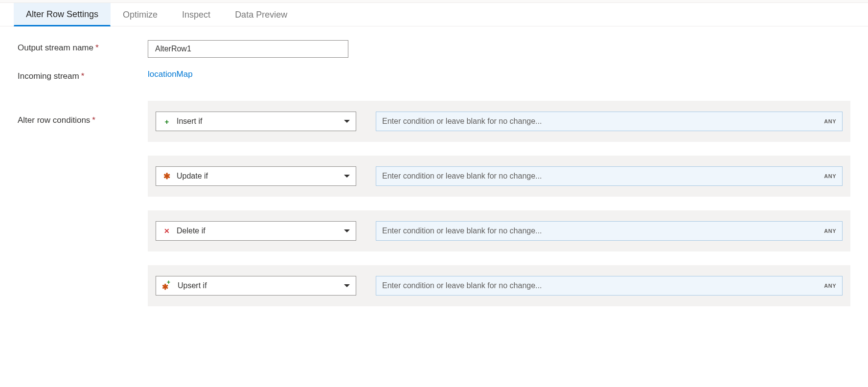  Describe the element at coordinates (256, 231) in the screenshot. I see `condition-type-select-delete: ✕ Delete if` at that location.